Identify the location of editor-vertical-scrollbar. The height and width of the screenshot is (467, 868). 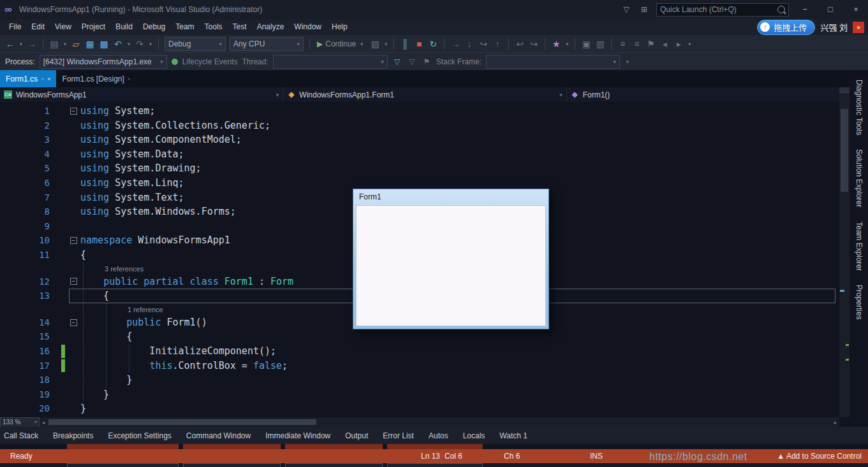
(844, 252).